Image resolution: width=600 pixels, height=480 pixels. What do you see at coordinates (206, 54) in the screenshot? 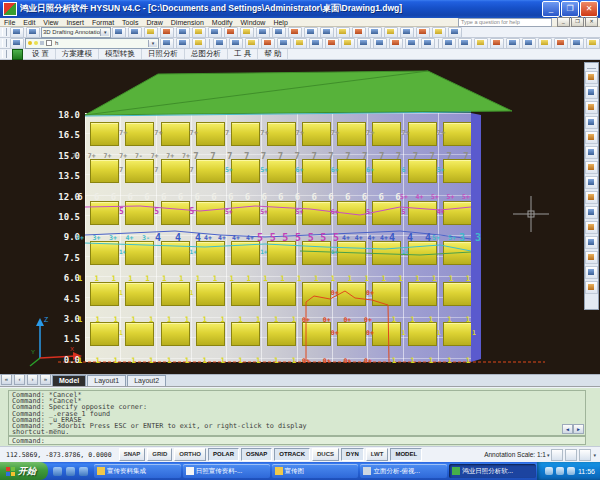
I see `hysun-menu-item-4: 总图分析` at bounding box center [206, 54].